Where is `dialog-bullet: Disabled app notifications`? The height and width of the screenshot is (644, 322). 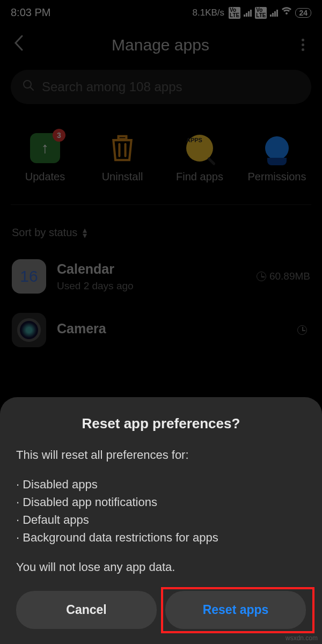
dialog-bullet: Disabled app notifications is located at coordinates (161, 502).